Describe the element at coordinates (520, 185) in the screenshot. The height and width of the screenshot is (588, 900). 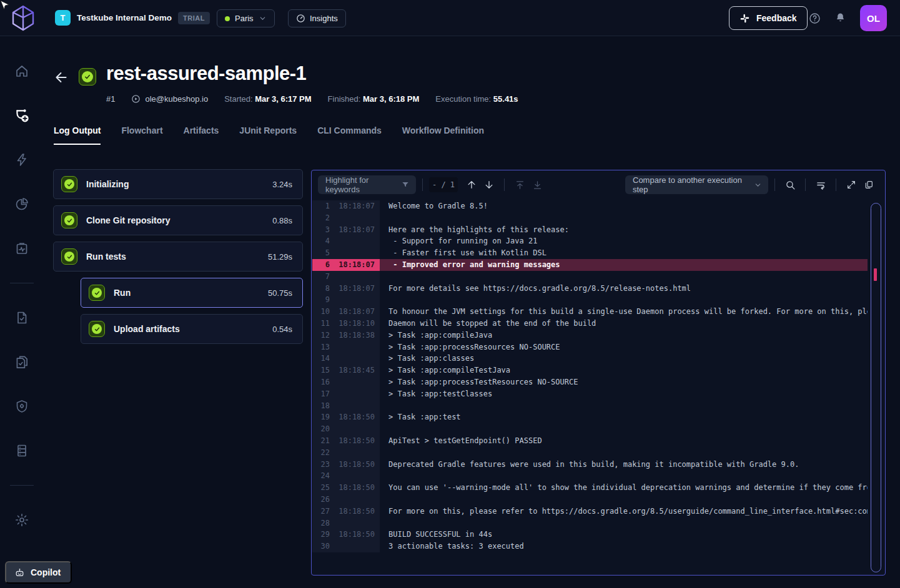
I see `arrow-to-top-icon` at that location.